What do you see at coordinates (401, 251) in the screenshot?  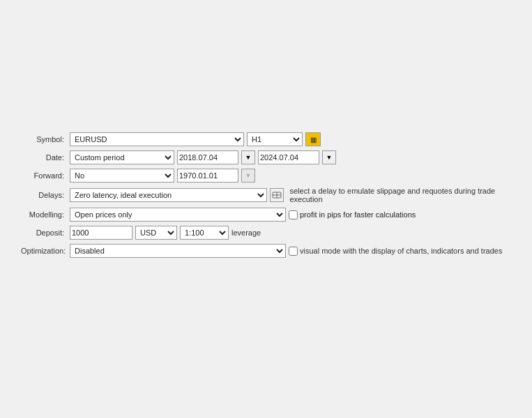 I see `visual-mode-label: visual mode with the display of charts, …` at bounding box center [401, 251].